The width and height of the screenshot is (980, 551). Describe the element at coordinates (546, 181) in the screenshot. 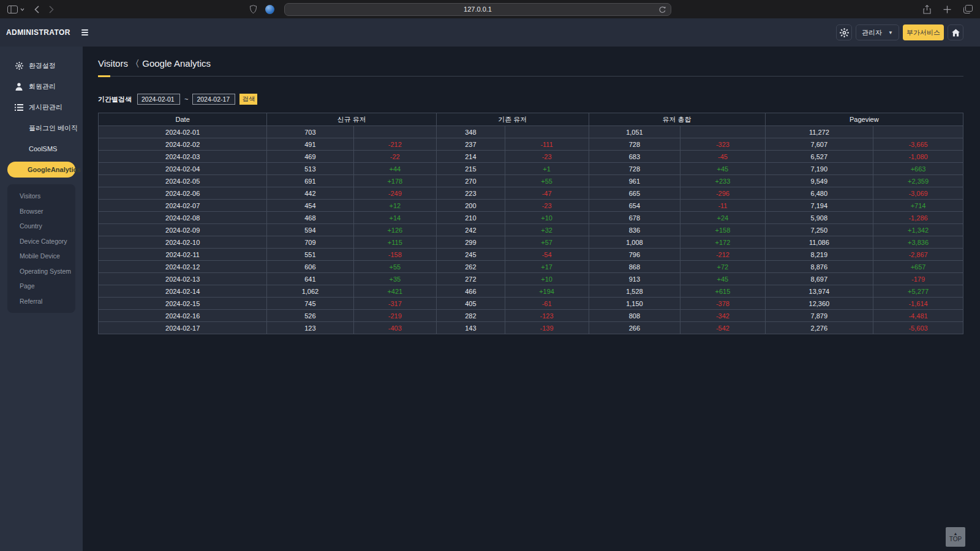

I see `cell-ret_d: +55` at that location.